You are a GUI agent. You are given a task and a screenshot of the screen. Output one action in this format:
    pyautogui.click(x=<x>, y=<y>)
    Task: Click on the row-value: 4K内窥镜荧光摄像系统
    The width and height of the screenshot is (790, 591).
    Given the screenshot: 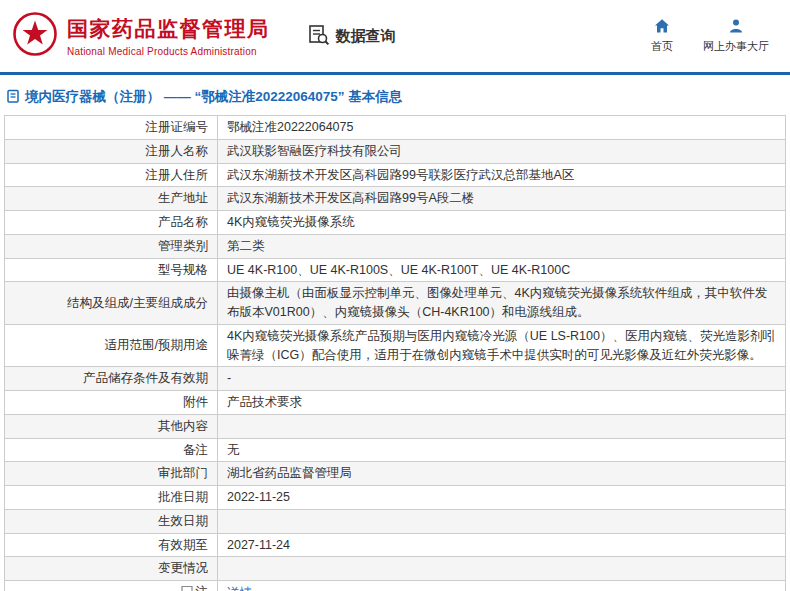 What is the action you would take?
    pyautogui.click(x=502, y=223)
    